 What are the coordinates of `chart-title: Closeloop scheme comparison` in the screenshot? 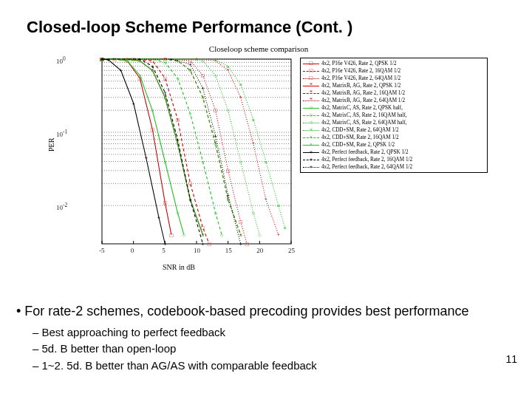 It's located at (259, 49).